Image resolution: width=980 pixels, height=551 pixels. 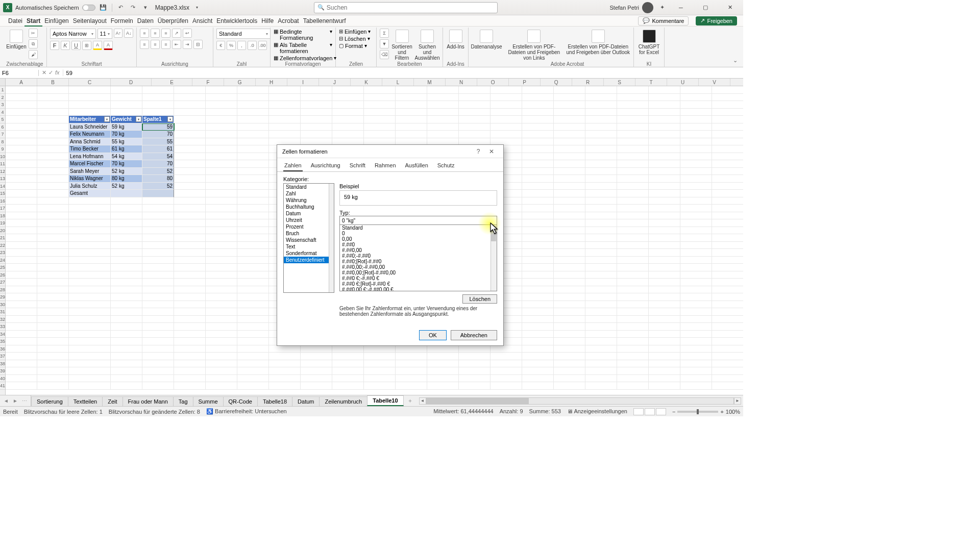 I want to click on shrink-font-icon: A↓, so click(x=129, y=33).